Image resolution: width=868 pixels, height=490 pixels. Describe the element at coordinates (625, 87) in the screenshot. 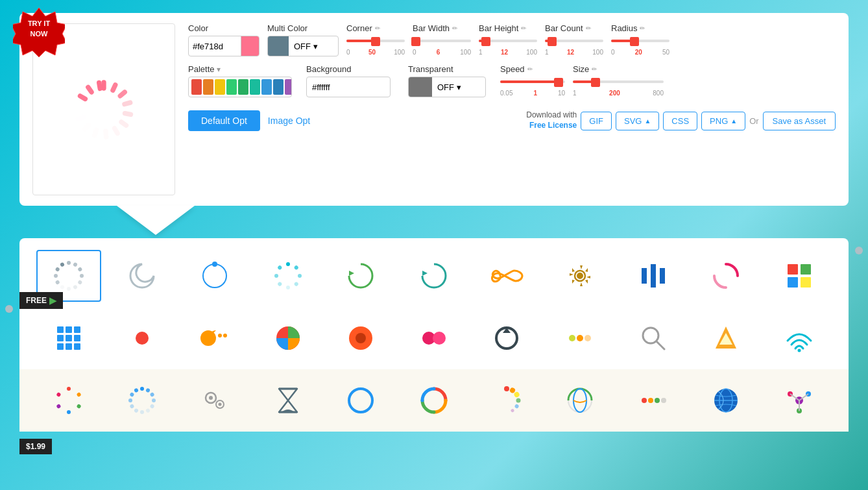

I see `size-slider-container: 1 200 800` at that location.